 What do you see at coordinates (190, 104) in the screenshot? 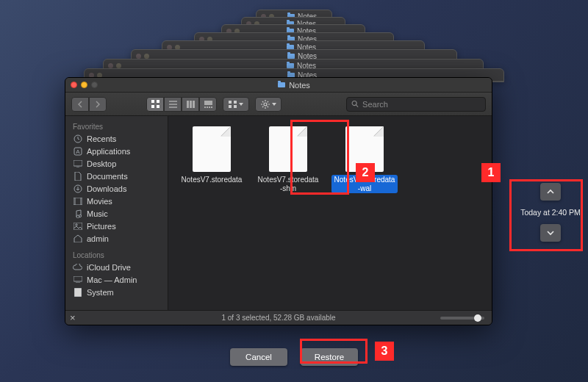
I see `view-column-button` at bounding box center [190, 104].